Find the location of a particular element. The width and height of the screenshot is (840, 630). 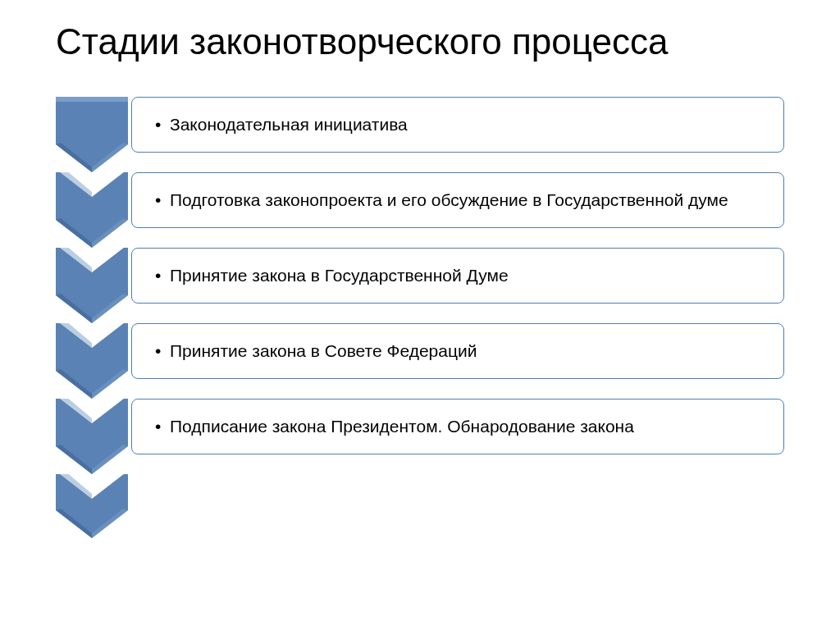

page-title: Стадии законотворческого процесса is located at coordinates (420, 42).